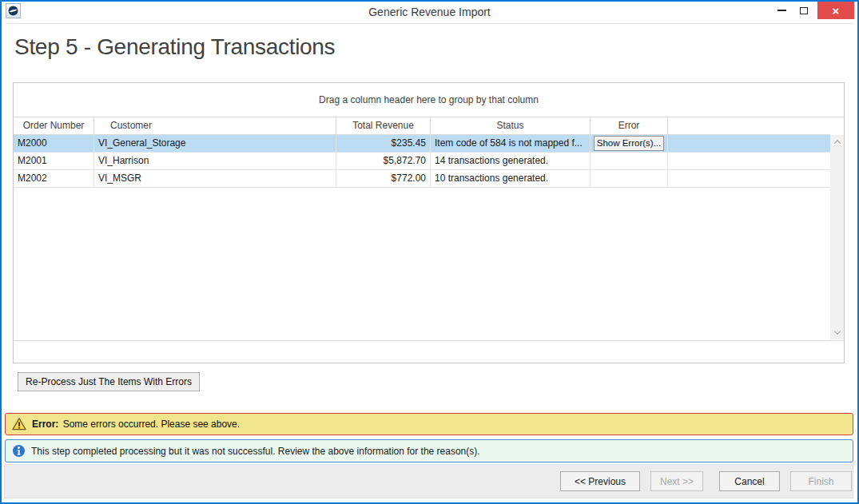  I want to click on column-header-filler, so click(750, 126).